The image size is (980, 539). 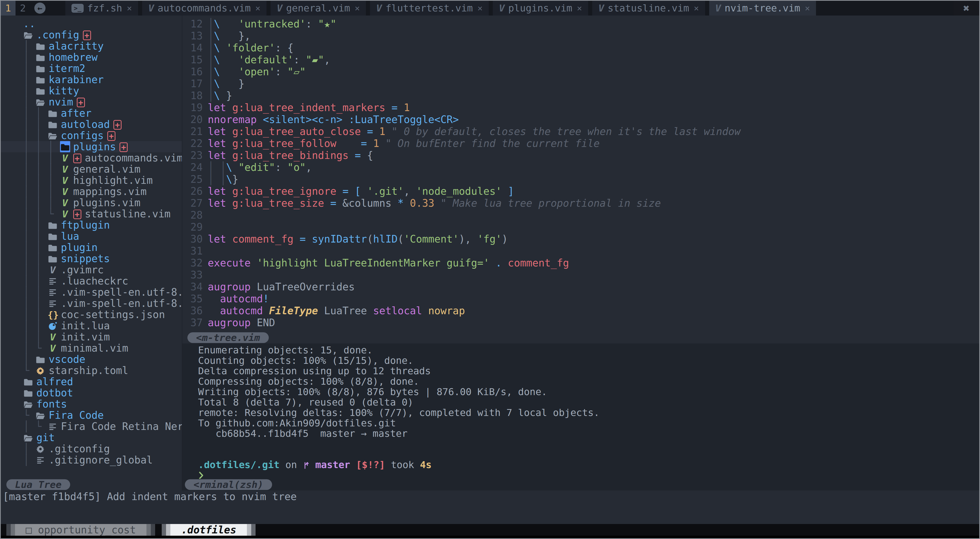 I want to click on tree-item-fira-code: └ Fira Code, so click(x=91, y=415).